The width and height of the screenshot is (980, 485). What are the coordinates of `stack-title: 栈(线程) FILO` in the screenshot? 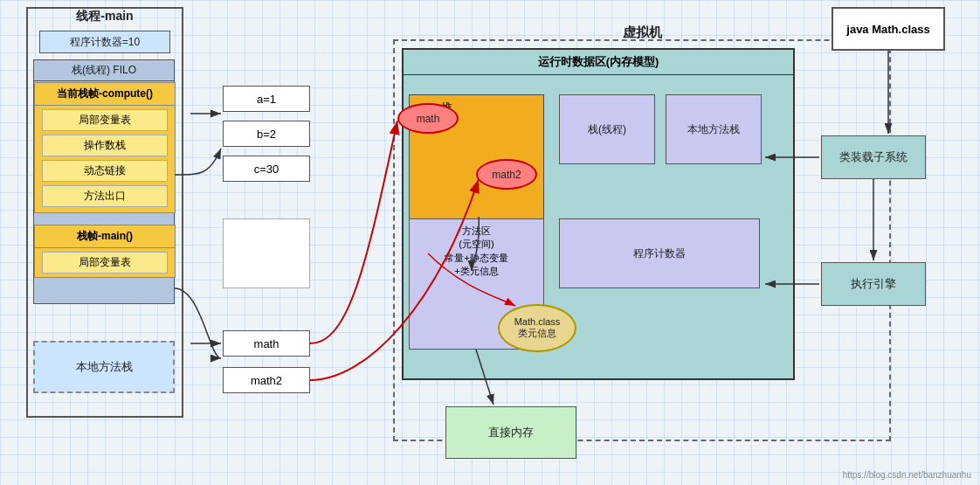 It's located at (104, 71).